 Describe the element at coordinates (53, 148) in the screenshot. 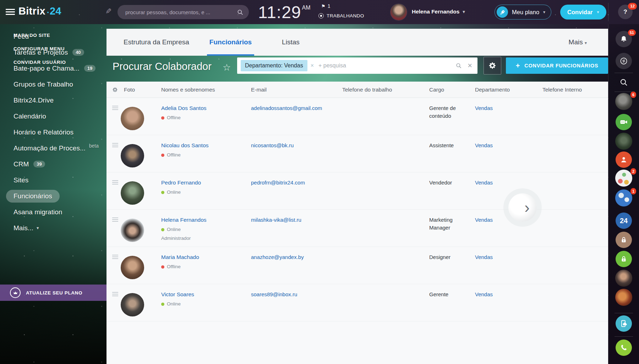

I see `sidebar-item-automacao: Automação de Proces...beta` at that location.